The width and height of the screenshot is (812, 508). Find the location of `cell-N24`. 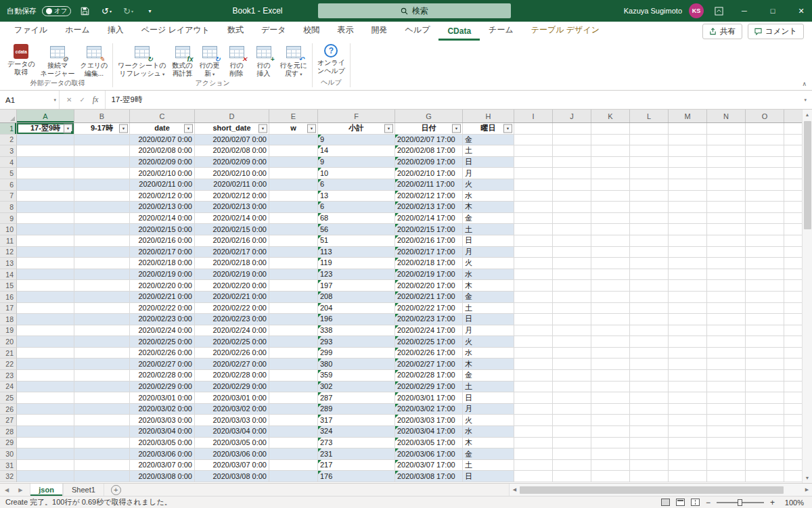

cell-N24 is located at coordinates (727, 387).